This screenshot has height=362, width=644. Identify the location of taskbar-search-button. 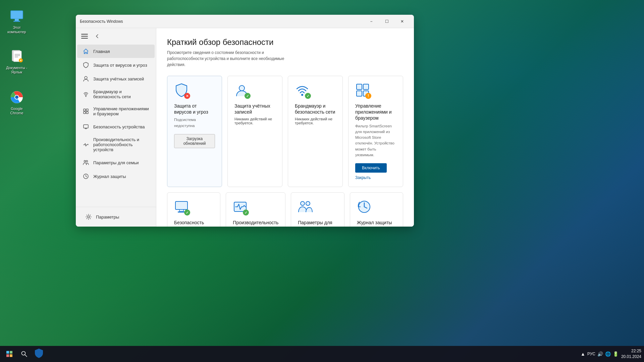
(24, 354).